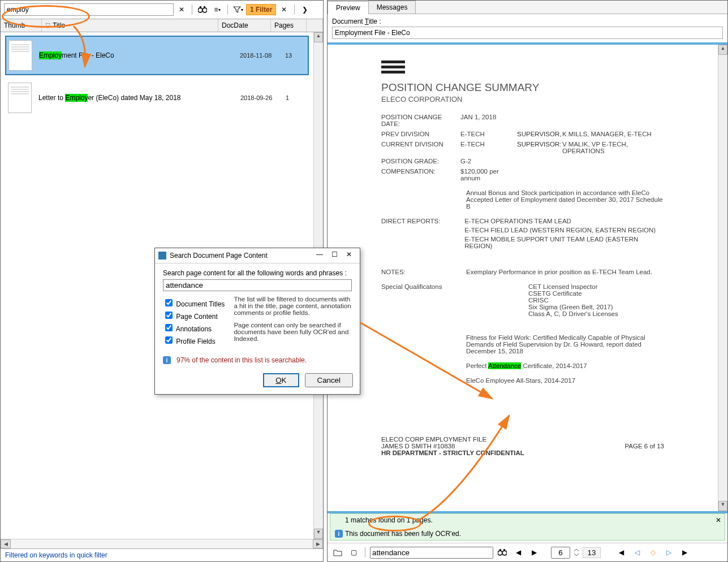 The image size is (728, 562). I want to click on prev-match-icon: ◀, so click(518, 552).